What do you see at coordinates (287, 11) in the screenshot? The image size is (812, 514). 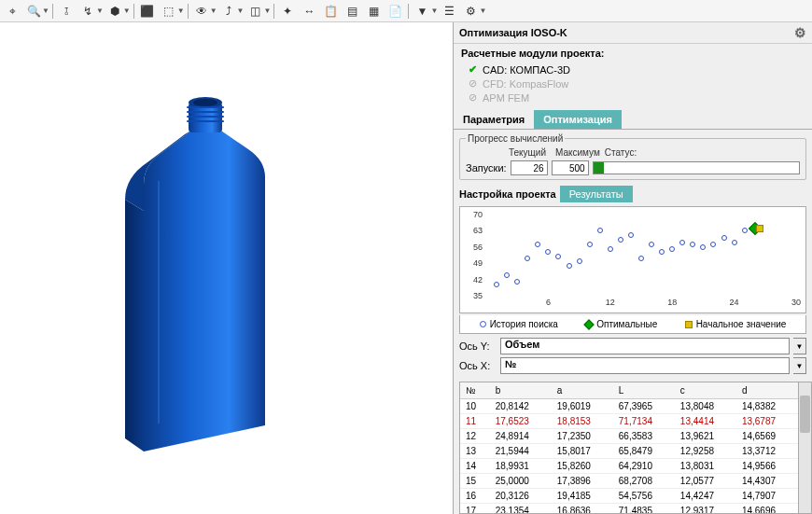 I see `tool-snap-icon: ✦` at bounding box center [287, 11].